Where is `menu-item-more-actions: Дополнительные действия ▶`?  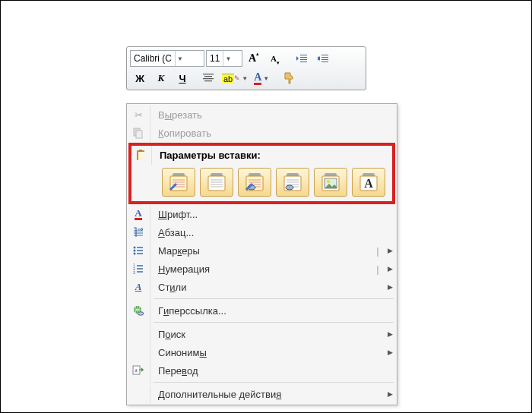
menu-item-more-actions: Дополнительные действия ▶ is located at coordinates (261, 394).